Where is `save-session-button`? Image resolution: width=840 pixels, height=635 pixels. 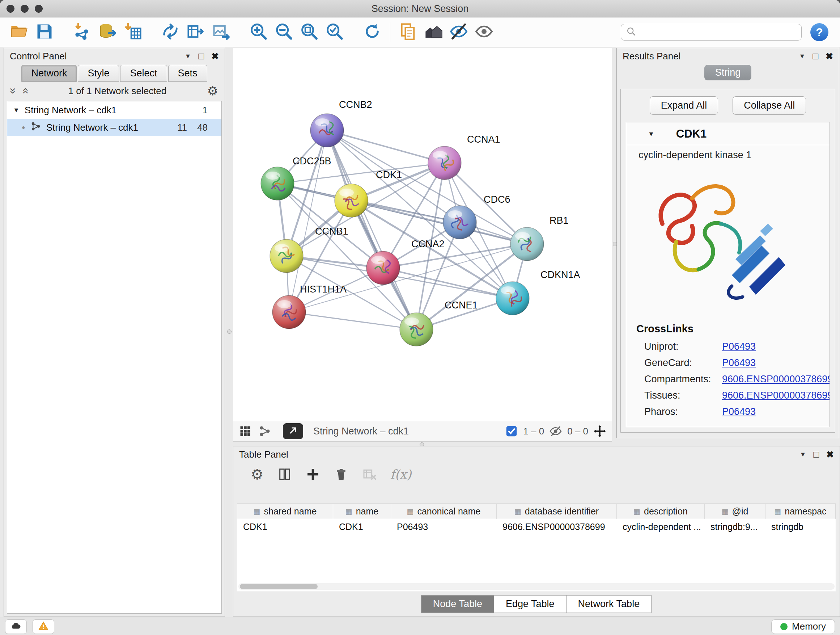 save-session-button is located at coordinates (45, 32).